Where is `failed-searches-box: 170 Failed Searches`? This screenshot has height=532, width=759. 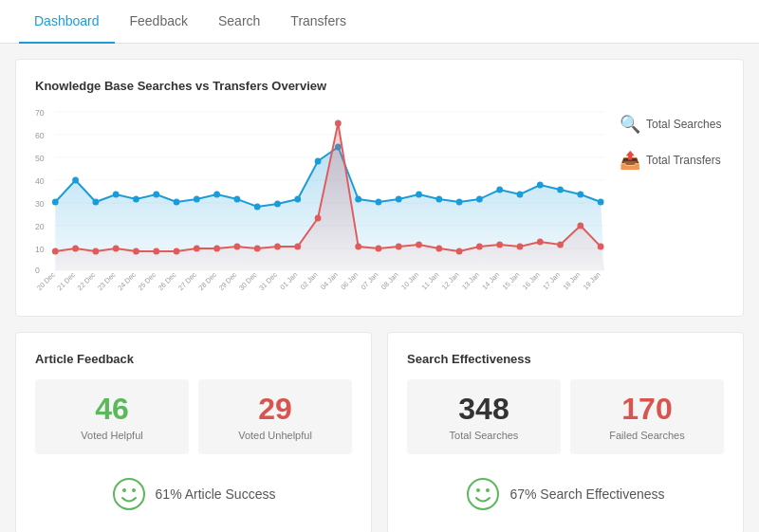 failed-searches-box: 170 Failed Searches is located at coordinates (647, 417).